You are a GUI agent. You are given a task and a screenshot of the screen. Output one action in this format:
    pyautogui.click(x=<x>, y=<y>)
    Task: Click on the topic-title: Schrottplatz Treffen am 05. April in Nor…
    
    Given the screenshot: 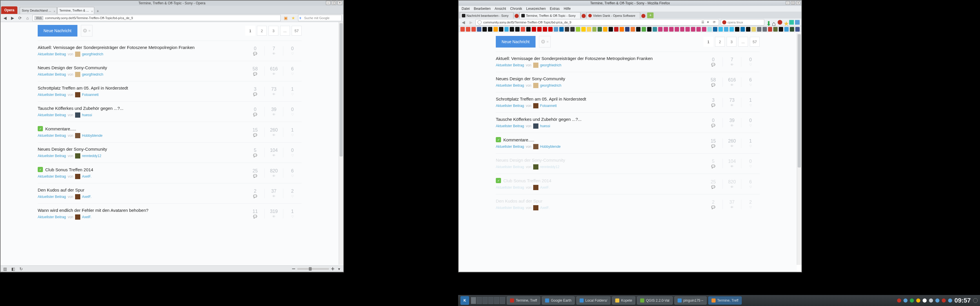 What is the action you would take?
    pyautogui.click(x=140, y=88)
    